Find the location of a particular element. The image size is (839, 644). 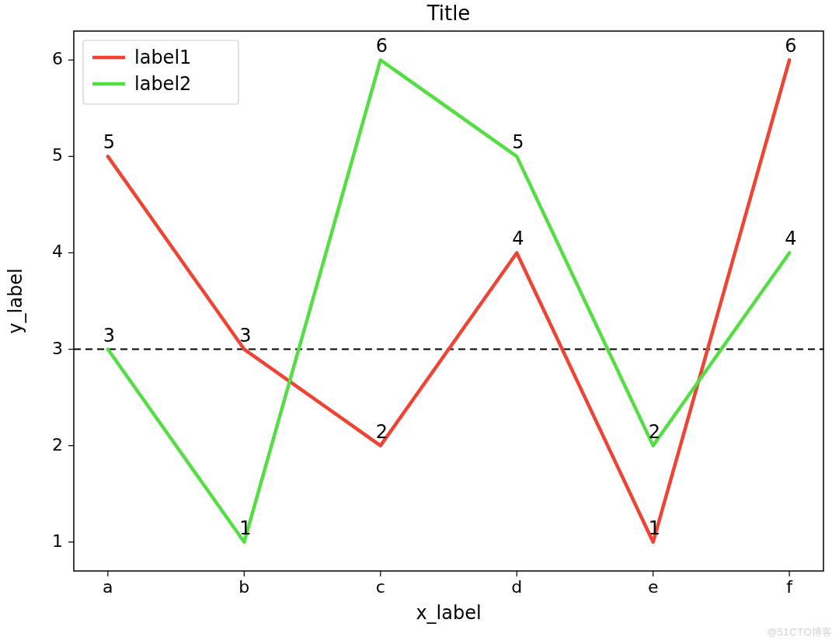

x-tick-label: f is located at coordinates (789, 587).